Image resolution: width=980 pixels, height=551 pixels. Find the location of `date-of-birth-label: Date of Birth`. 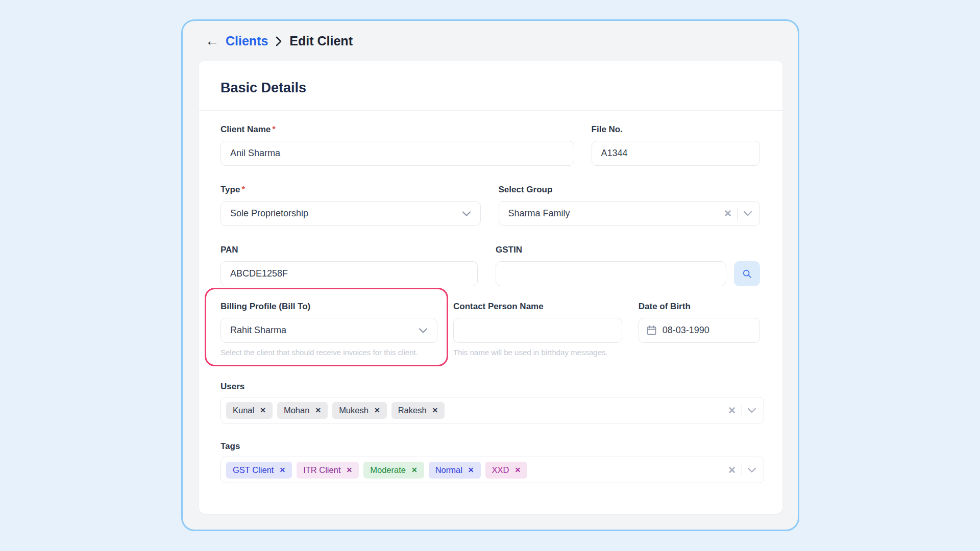

date-of-birth-label: Date of Birth is located at coordinates (699, 307).